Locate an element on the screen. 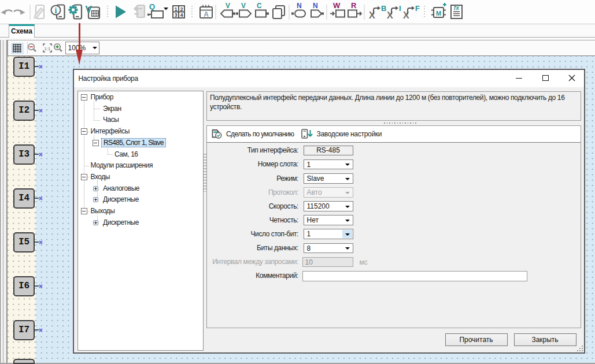  svg-text: I is located at coordinates (400, 8).